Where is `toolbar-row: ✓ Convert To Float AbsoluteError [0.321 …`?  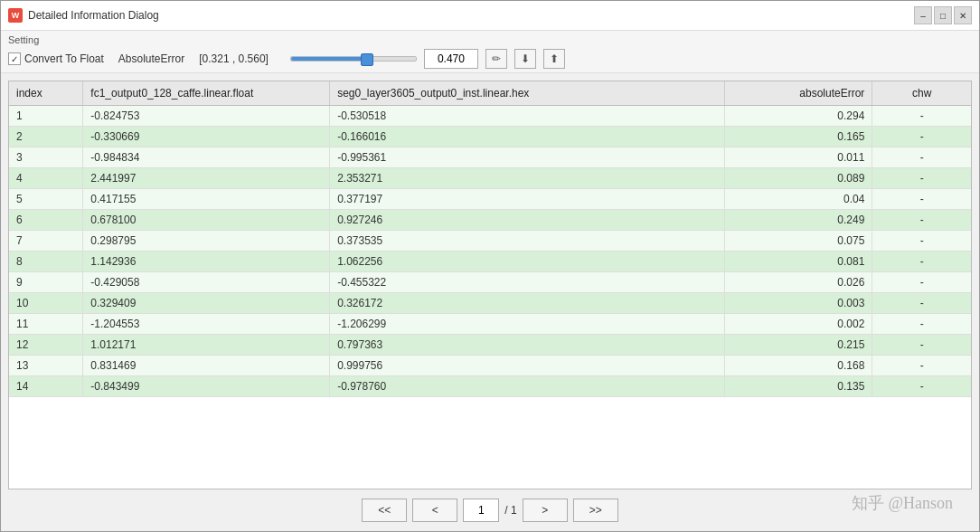
toolbar-row: ✓ Convert To Float AbsoluteError [0.321 … is located at coordinates (490, 59).